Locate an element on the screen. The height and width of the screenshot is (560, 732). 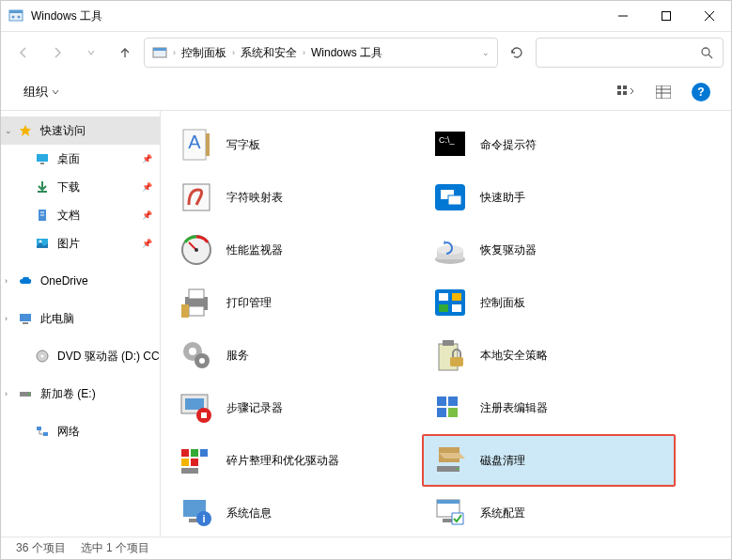
download-icon is located at coordinates (42, 187).